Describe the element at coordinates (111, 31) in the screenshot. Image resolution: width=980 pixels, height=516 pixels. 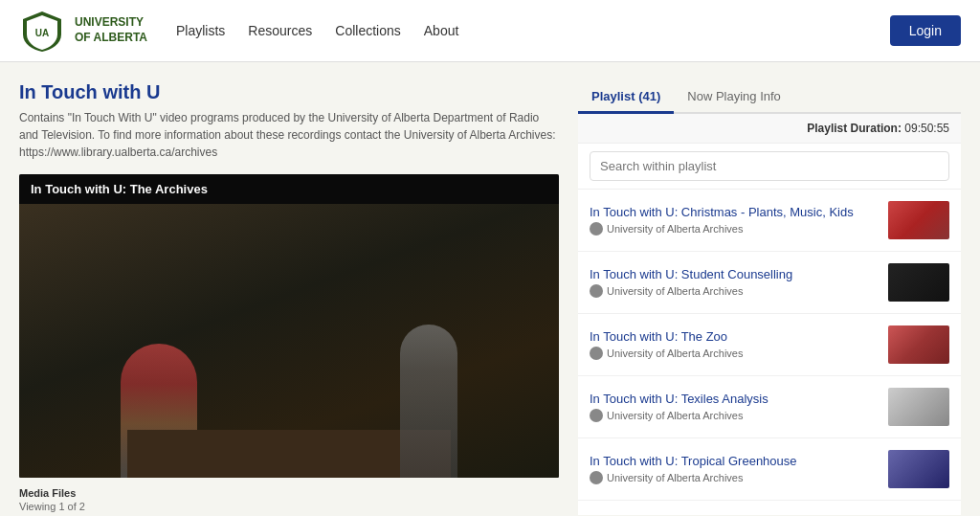
I see `logo-text: UNIVERSITY OF ALBERTA` at that location.